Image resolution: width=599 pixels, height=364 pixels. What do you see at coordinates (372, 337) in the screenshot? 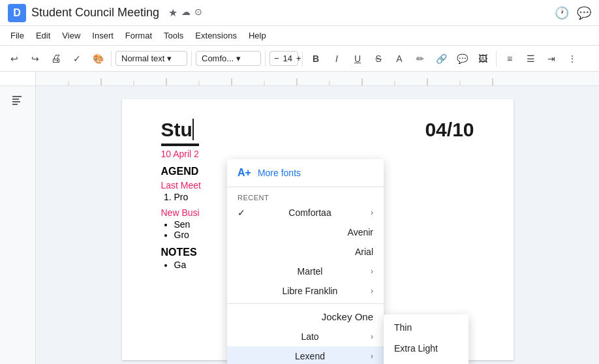
I see `chevron-lato` at bounding box center [372, 337].